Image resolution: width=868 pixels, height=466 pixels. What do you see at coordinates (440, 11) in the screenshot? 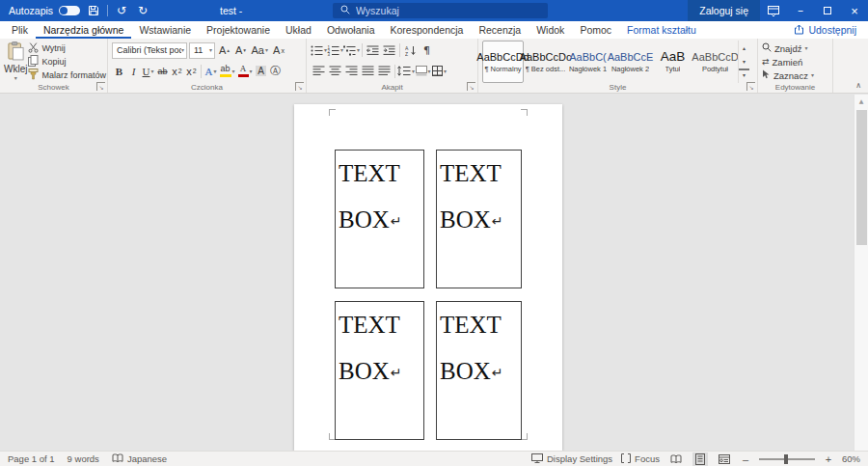
I see `search-box` at bounding box center [440, 11].